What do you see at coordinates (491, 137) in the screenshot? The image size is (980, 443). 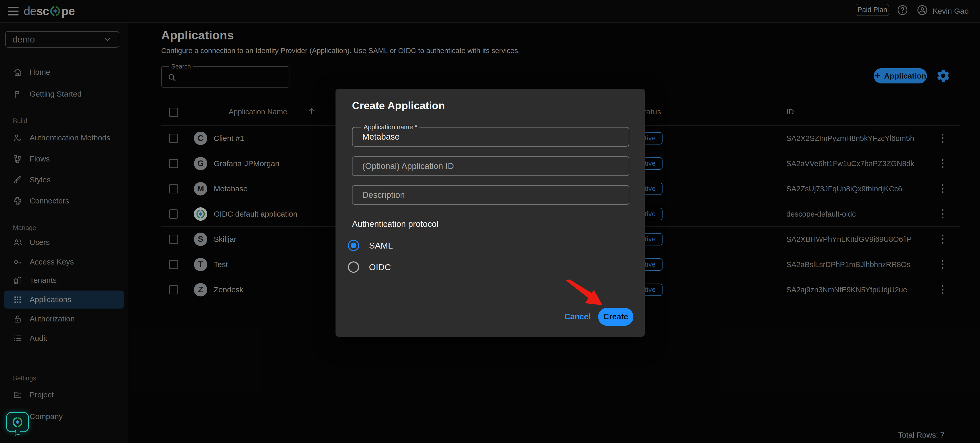 I see `application-name-input` at bounding box center [491, 137].